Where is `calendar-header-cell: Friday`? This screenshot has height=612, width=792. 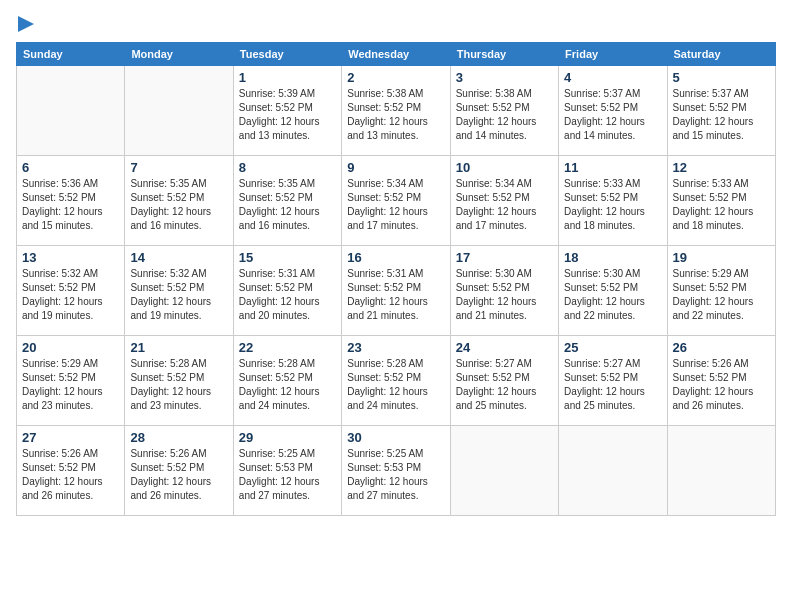
calendar-header-cell: Friday is located at coordinates (613, 54).